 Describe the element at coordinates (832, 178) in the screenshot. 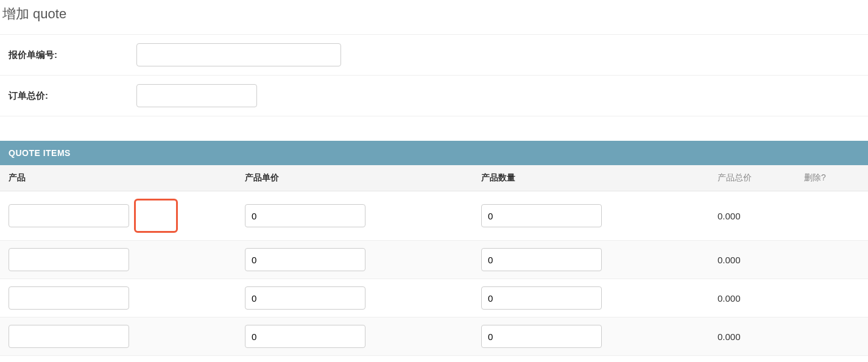

I see `col-header-delete: 删除?` at that location.